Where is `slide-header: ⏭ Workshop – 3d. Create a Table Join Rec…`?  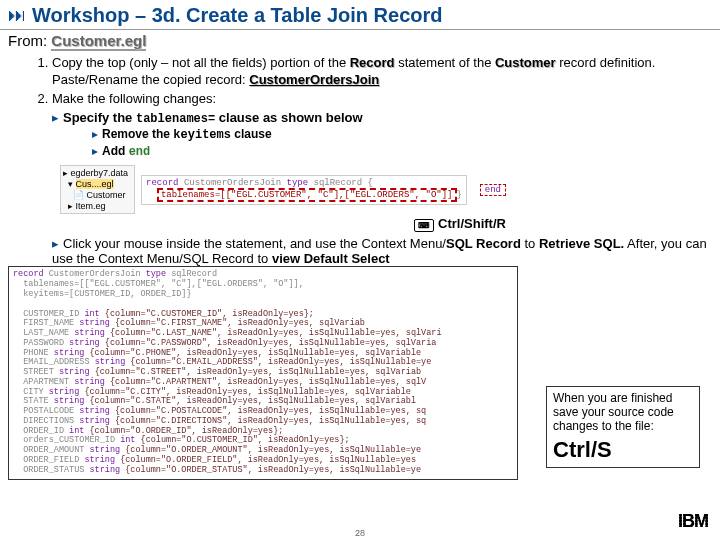
slide-header: ⏭ Workshop – 3d. Create a Table Join Rec… is located at coordinates (360, 15).